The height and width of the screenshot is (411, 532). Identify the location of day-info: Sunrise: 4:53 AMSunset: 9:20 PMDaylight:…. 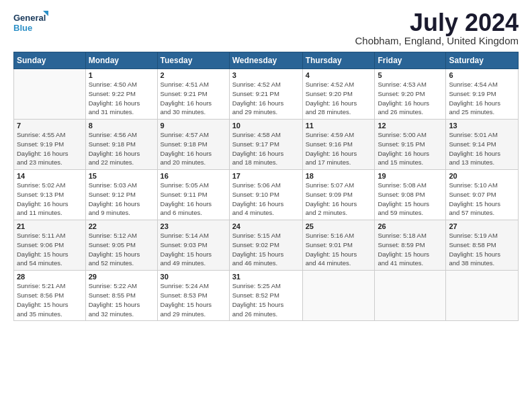
(410, 98).